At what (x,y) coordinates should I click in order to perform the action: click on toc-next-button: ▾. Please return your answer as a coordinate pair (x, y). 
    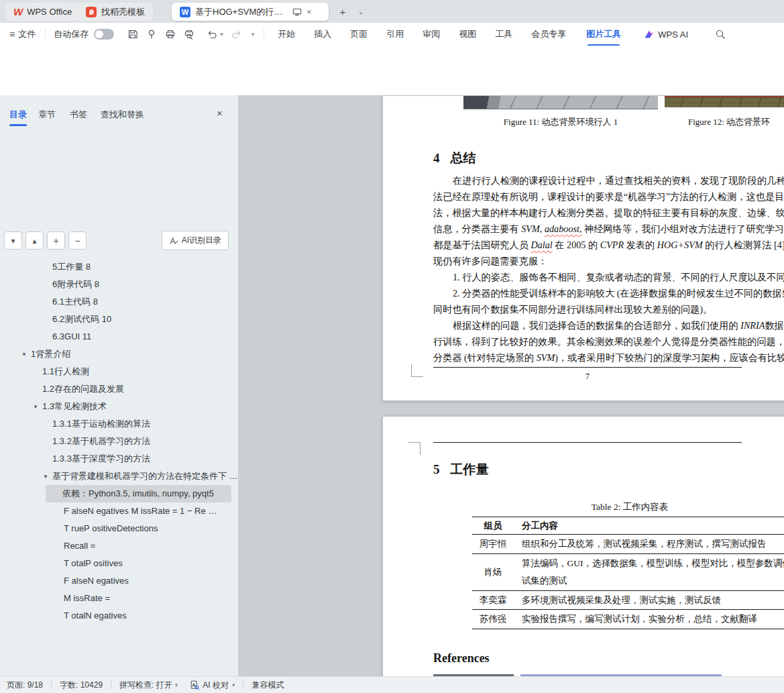
    Looking at the image, I should click on (13, 240).